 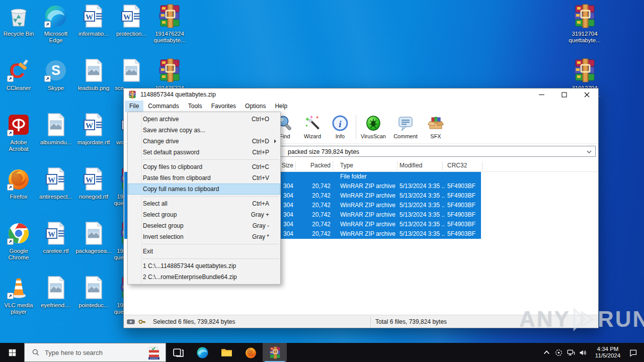 I want to click on system-tray: 4:34 PM 11/5/2024, so click(x=592, y=352).